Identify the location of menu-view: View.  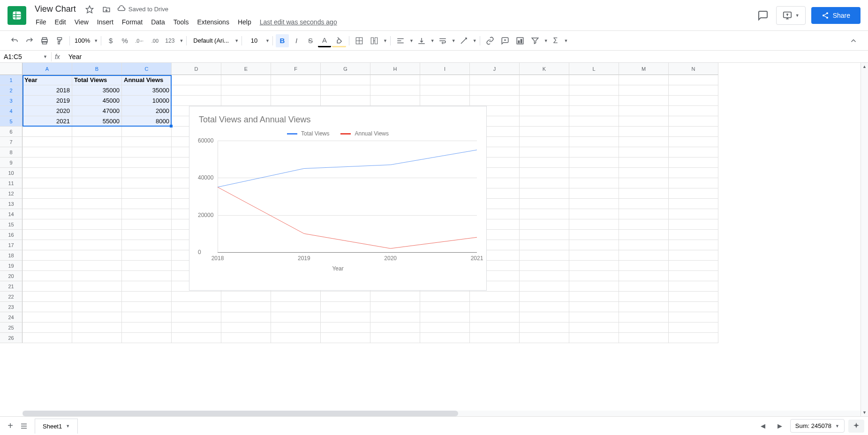
(82, 22).